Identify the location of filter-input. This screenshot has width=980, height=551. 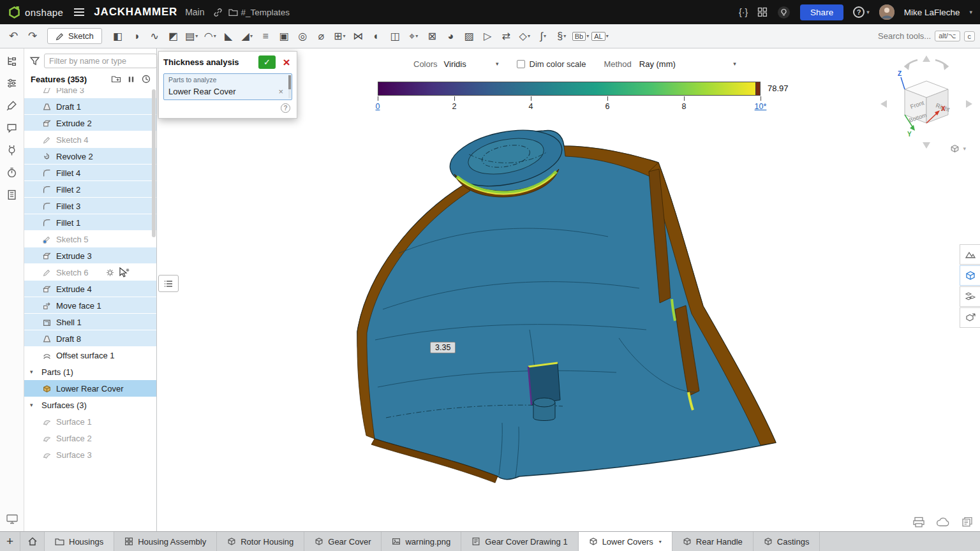
(101, 61).